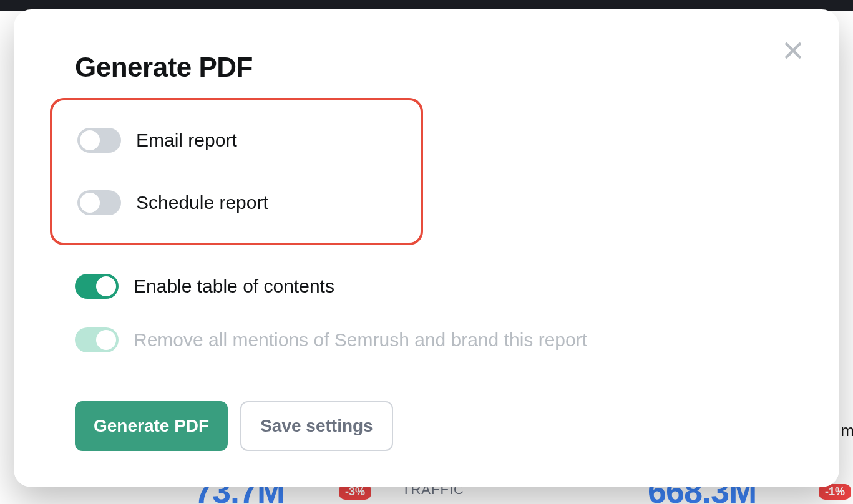  What do you see at coordinates (99, 140) in the screenshot?
I see `email-report-toggle` at bounding box center [99, 140].